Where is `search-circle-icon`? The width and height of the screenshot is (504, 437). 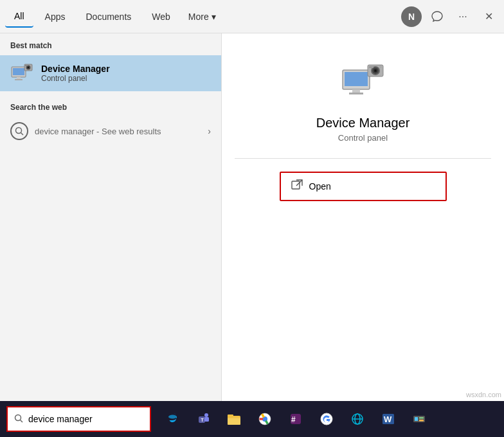
search-circle-icon is located at coordinates (19, 131).